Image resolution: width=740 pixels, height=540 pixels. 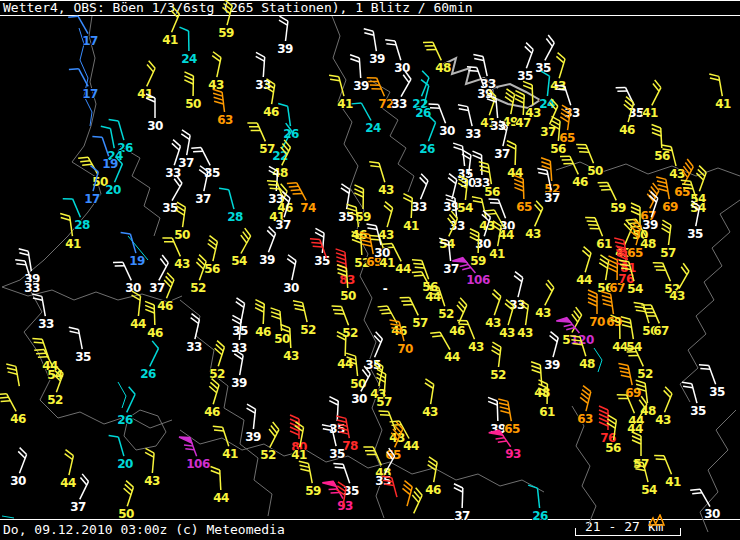 I want to click on gust-value: 63, so click(x=225, y=120).